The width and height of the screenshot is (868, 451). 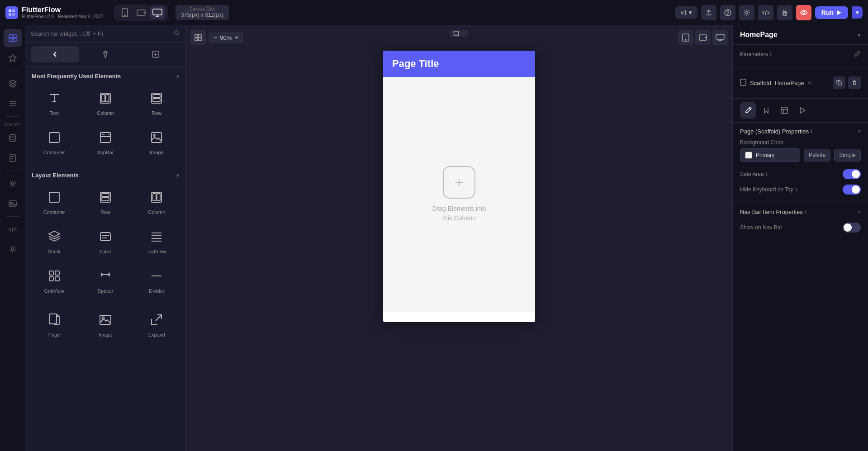 What do you see at coordinates (852, 174) in the screenshot?
I see `safe-area-toggle` at bounding box center [852, 174].